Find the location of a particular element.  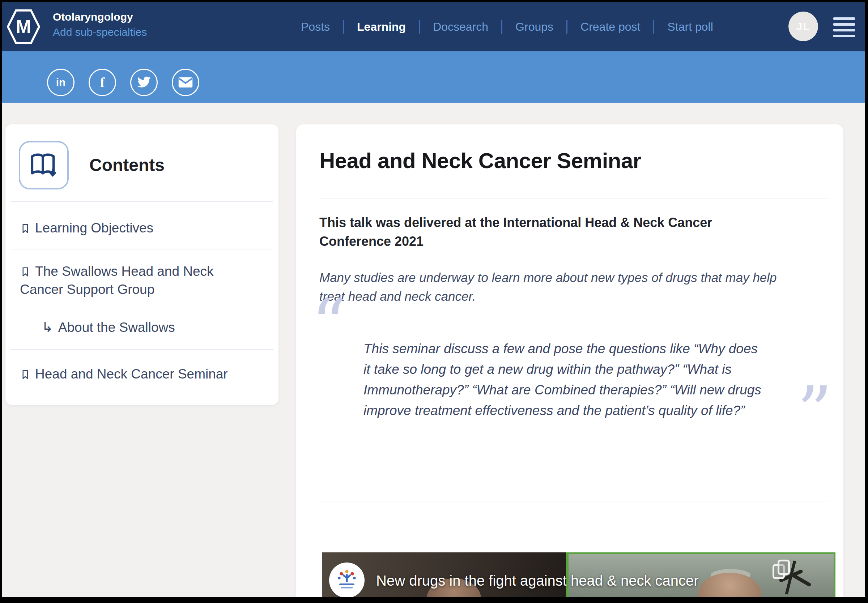

nav-item-create-post: Create post is located at coordinates (610, 27).